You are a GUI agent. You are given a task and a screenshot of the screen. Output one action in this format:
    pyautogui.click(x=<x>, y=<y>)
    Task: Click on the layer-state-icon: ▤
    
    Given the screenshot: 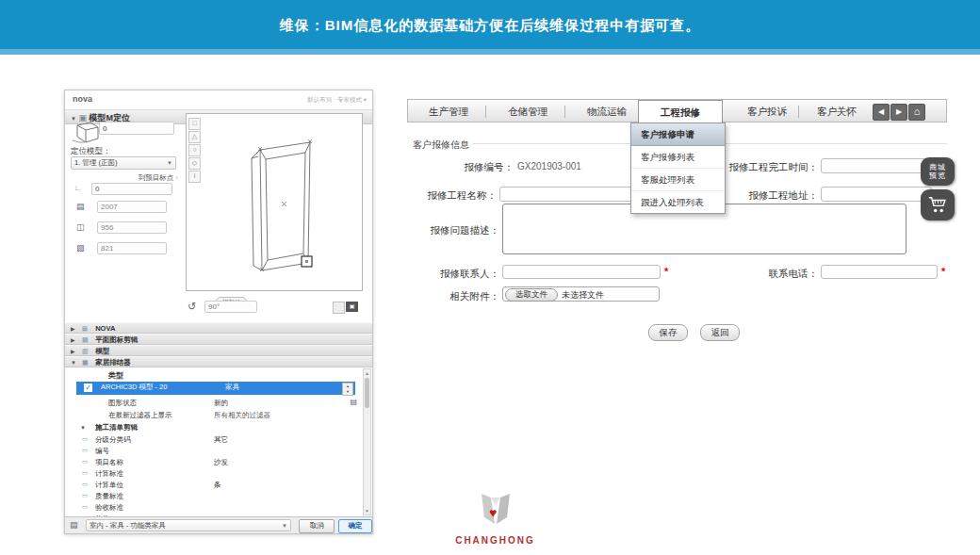 What is the action you would take?
    pyautogui.click(x=353, y=401)
    